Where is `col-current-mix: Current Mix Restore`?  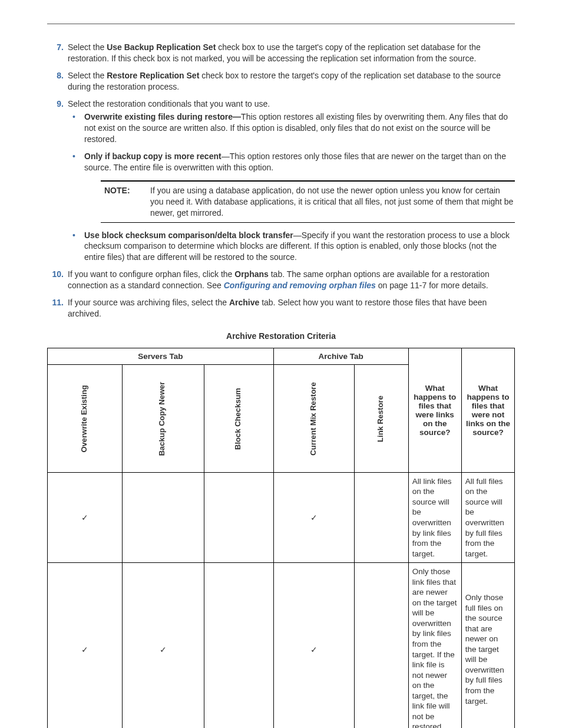 col-current-mix: Current Mix Restore is located at coordinates (313, 419).